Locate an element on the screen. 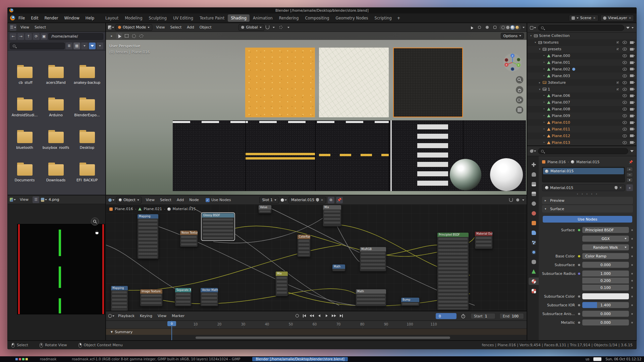 This screenshot has width=644, height=362. summary-channel-label: ▼ Summary is located at coordinates (139, 332).